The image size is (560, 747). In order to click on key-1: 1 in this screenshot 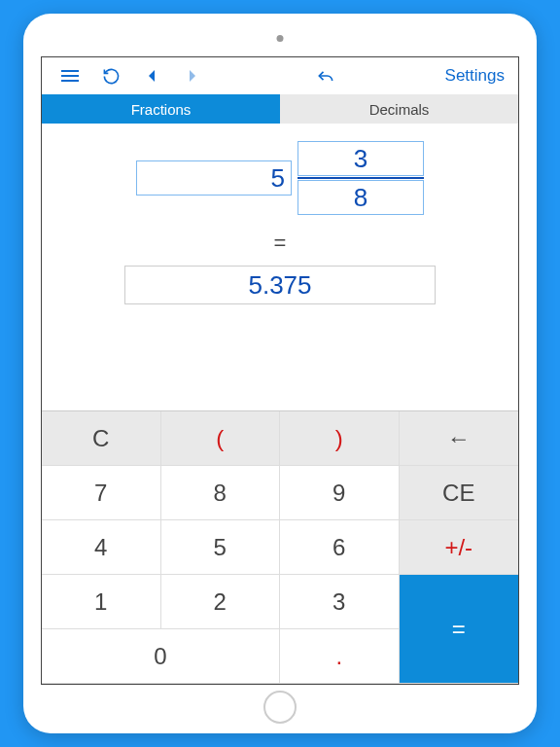, I will do `click(101, 602)`.